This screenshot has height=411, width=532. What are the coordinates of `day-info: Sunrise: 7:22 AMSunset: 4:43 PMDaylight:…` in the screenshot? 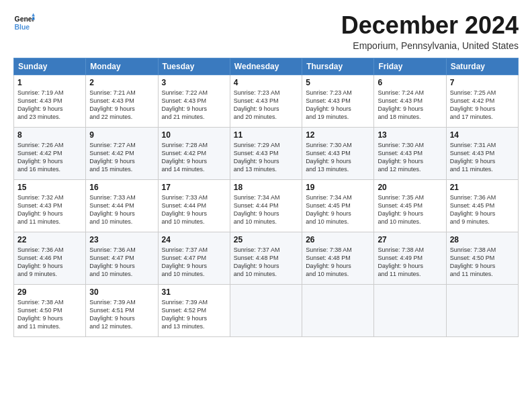 It's located at (194, 105).